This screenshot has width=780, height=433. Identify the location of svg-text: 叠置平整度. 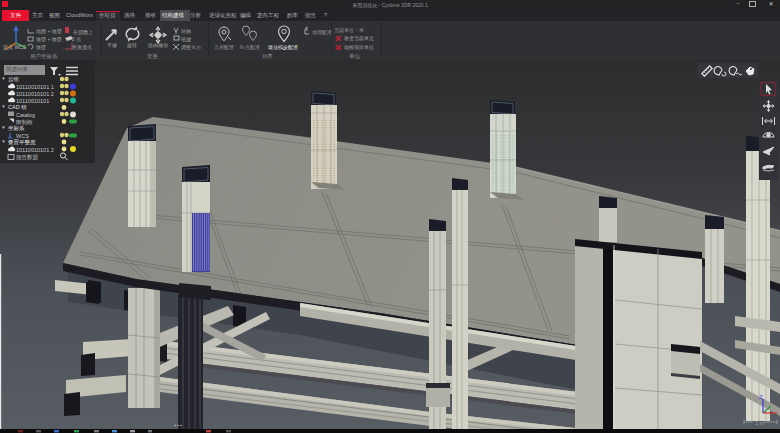
(22, 142).